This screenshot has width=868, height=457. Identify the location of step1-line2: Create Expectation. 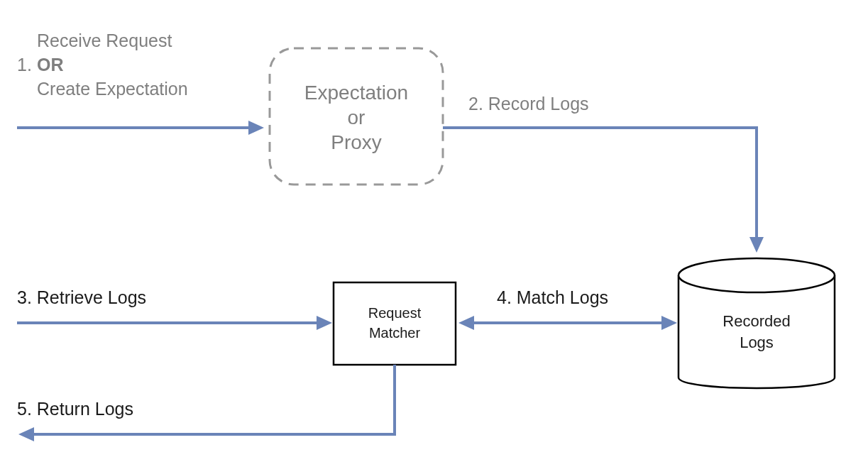
(112, 89).